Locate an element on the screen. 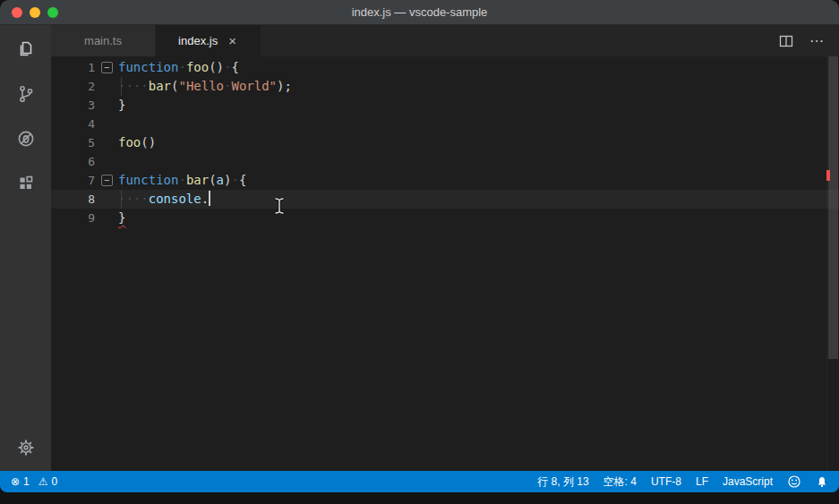 Image resolution: width=839 pixels, height=504 pixels. notifications-bell-icon is located at coordinates (822, 482).